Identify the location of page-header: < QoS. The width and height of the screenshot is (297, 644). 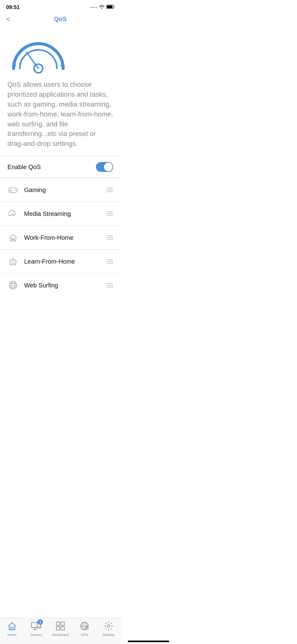
(60, 20).